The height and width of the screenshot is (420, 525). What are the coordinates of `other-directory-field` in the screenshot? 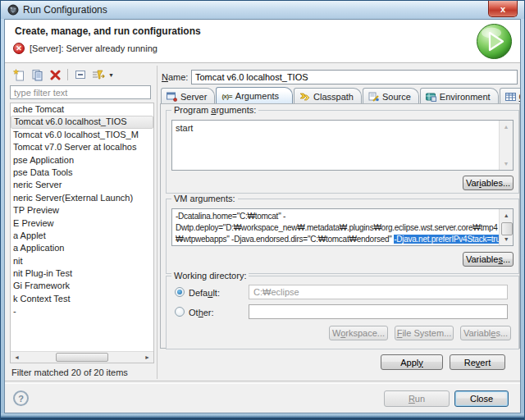 It's located at (378, 312).